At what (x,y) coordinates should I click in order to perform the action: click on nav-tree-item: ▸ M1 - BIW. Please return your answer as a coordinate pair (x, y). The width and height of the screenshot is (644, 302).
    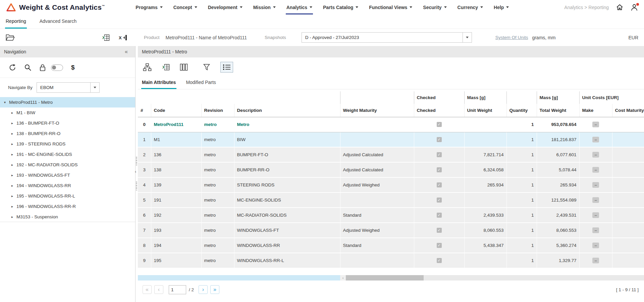
    Looking at the image, I should click on (68, 113).